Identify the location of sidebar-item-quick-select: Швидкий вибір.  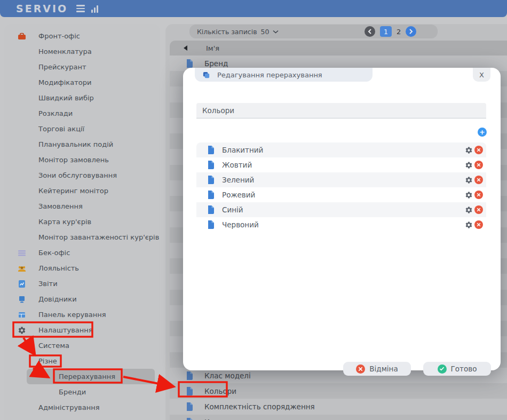
(82, 98).